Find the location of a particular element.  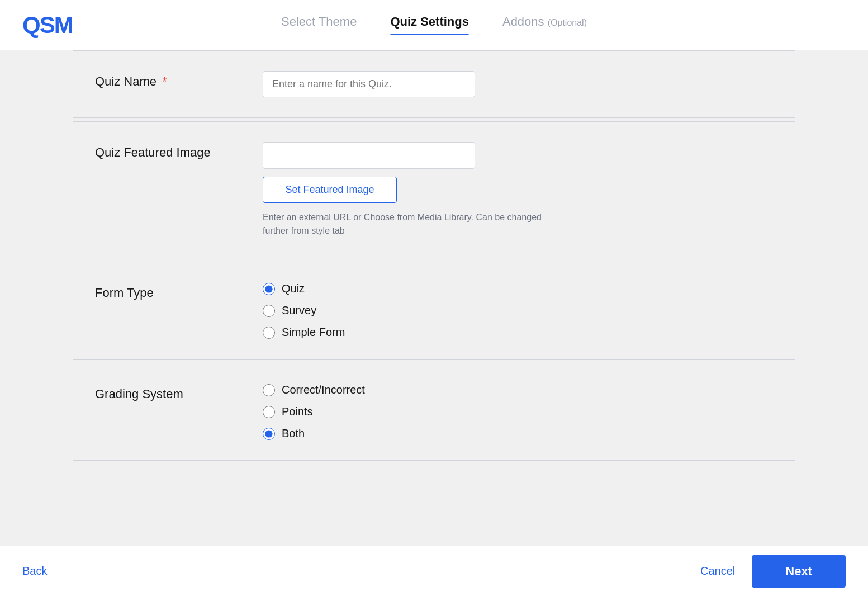

quiz-name-content is located at coordinates (518, 84).